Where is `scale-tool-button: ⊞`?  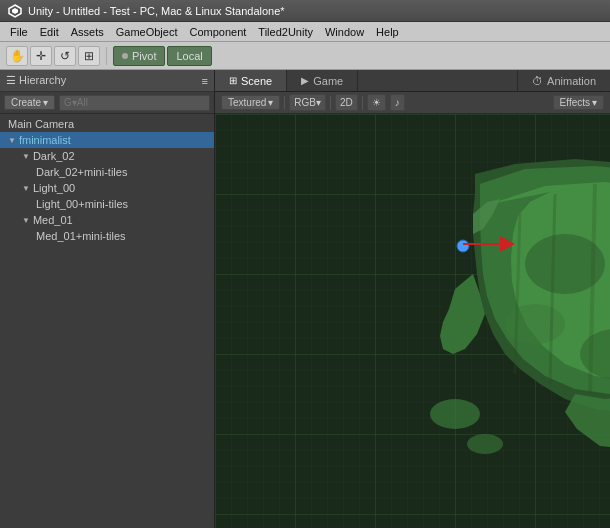 scale-tool-button: ⊞ is located at coordinates (89, 56).